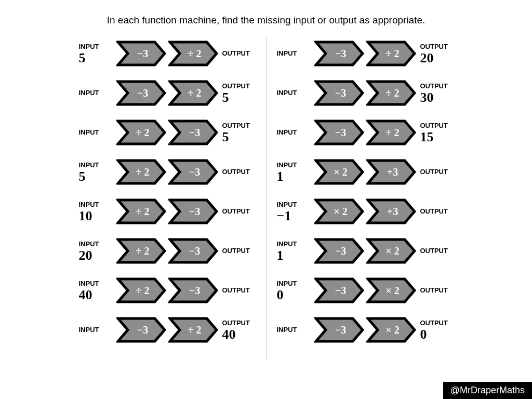 Image resolution: width=532 pixels, height=399 pixels. What do you see at coordinates (167, 211) in the screenshot?
I see `function-machine: INPUT10 ÷ 2 −3OUTPUT` at bounding box center [167, 211].